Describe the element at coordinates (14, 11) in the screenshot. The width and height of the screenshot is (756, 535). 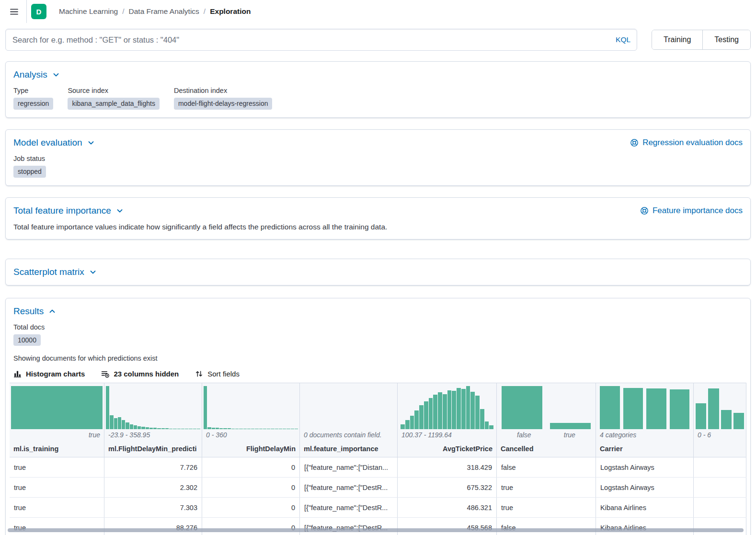
I see `menu-toggle-button` at that location.